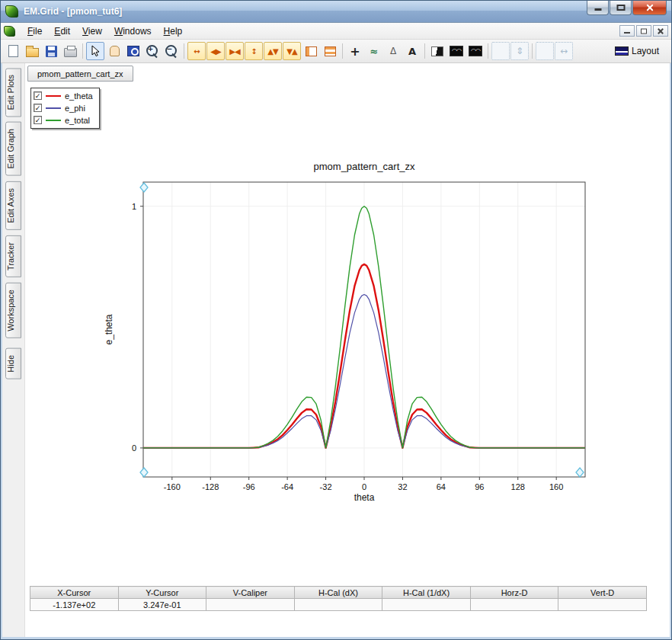  What do you see at coordinates (564, 51) in the screenshot?
I see `fit-horizontal-icon: ↔` at bounding box center [564, 51].